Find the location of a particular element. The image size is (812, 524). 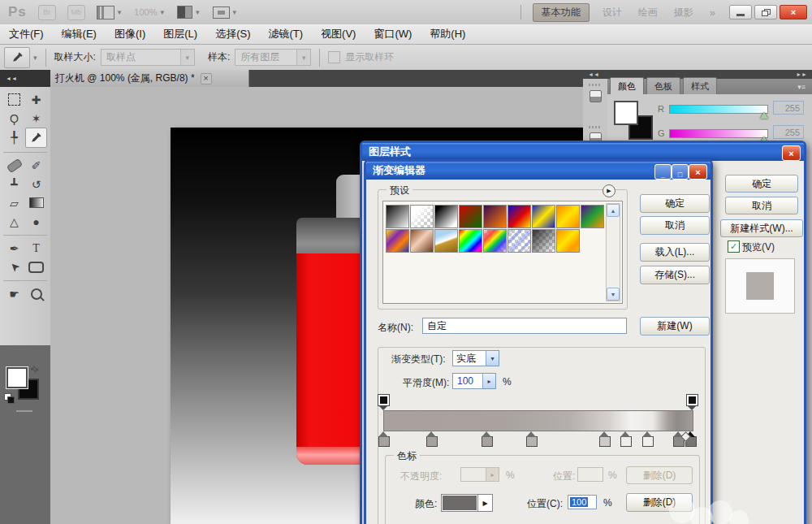

red-slider-track is located at coordinates (719, 109).